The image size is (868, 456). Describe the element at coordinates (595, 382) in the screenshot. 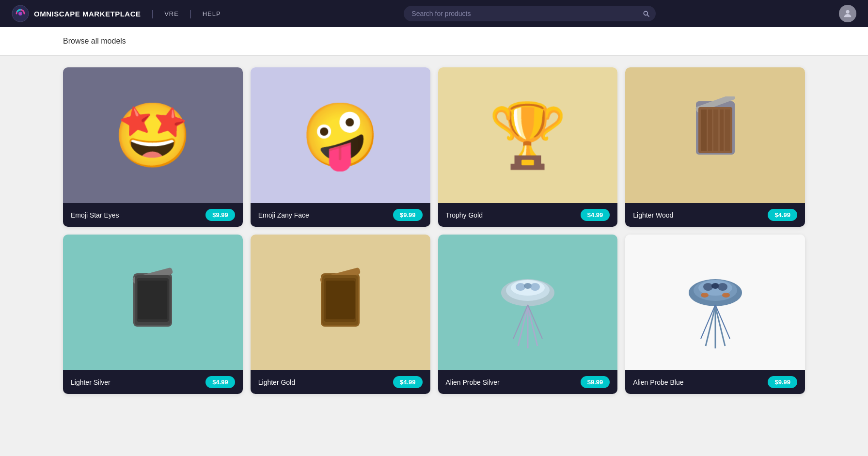

I see `price-badge-7: $9.99` at that location.